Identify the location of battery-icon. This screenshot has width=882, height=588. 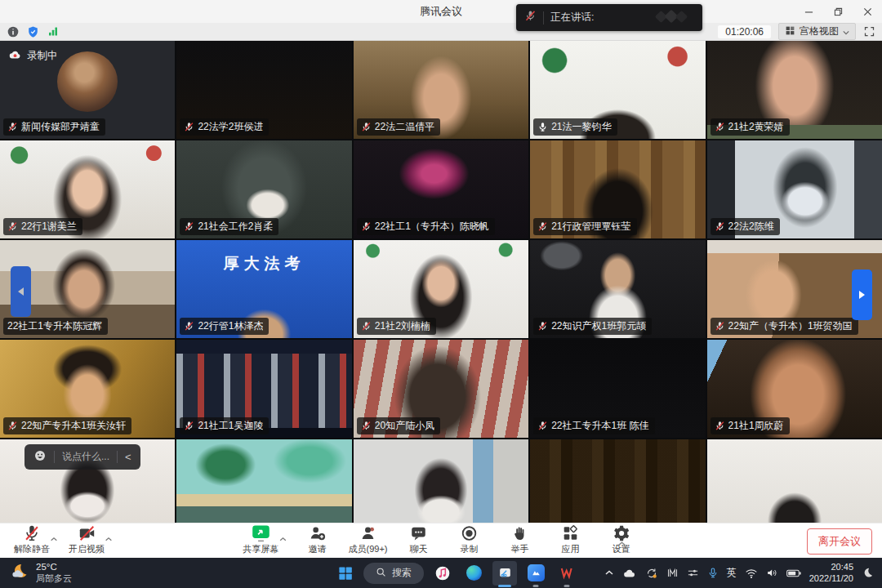
(794, 573).